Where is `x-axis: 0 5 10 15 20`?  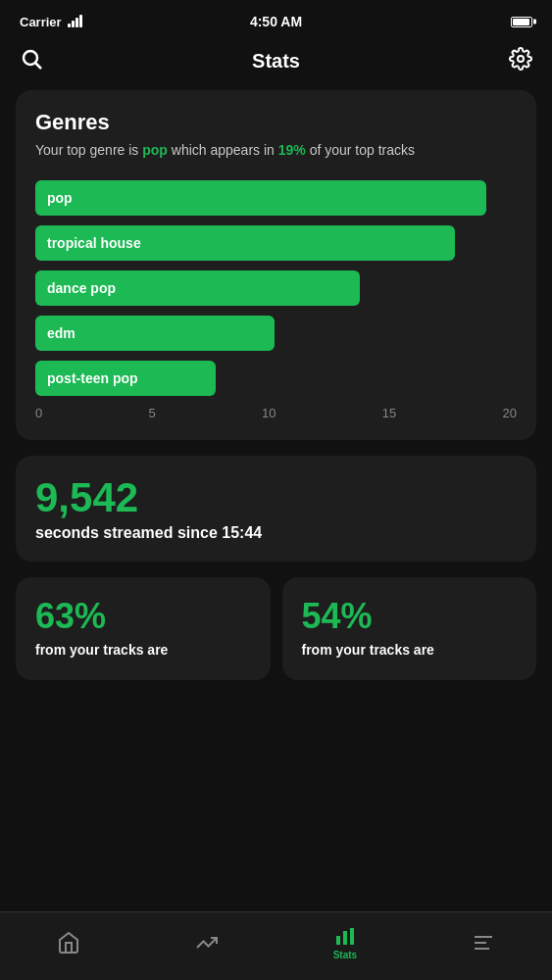 x-axis: 0 5 10 15 20 is located at coordinates (276, 414).